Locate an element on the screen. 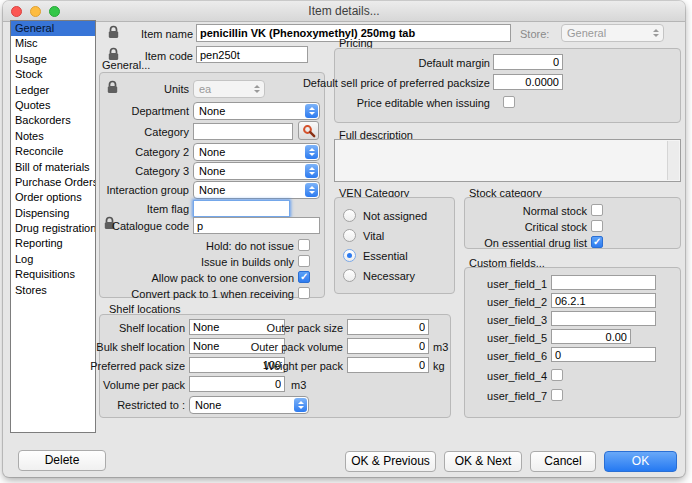  sidebar-item-general: General is located at coordinates (53, 28).